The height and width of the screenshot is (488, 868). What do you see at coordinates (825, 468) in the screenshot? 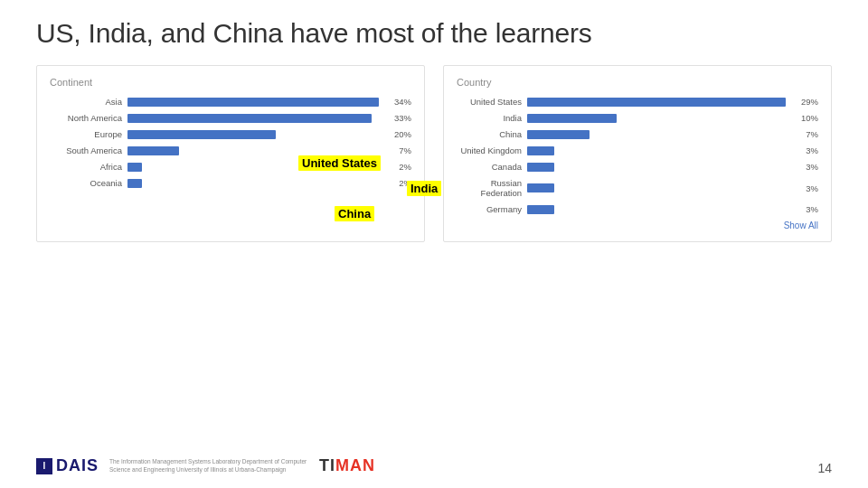
I see `page-number: 14` at bounding box center [825, 468].